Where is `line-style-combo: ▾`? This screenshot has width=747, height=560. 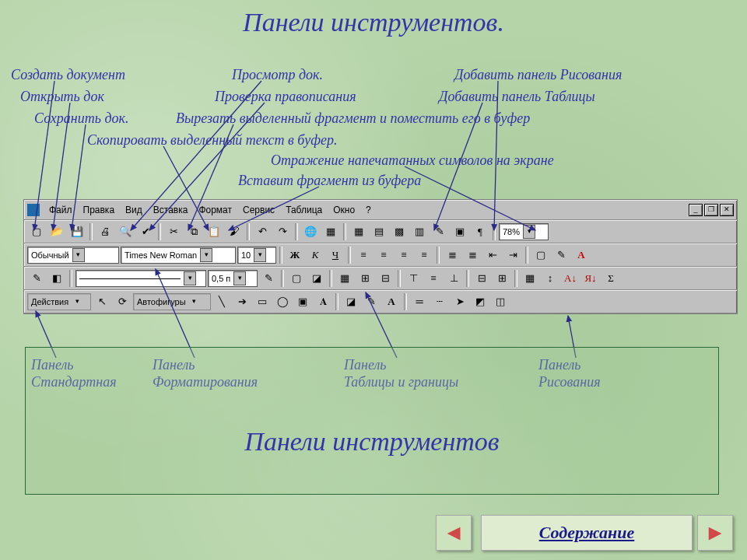 line-style-combo: ▾ is located at coordinates (141, 278).